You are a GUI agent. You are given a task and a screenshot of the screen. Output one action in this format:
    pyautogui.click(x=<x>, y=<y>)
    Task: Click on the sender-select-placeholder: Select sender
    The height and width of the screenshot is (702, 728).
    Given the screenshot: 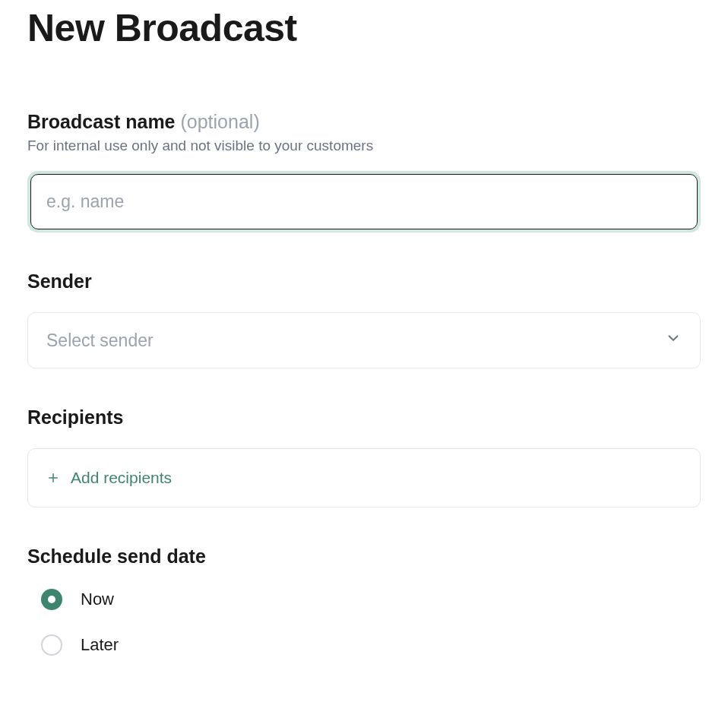 What is the action you would take?
    pyautogui.click(x=100, y=340)
    